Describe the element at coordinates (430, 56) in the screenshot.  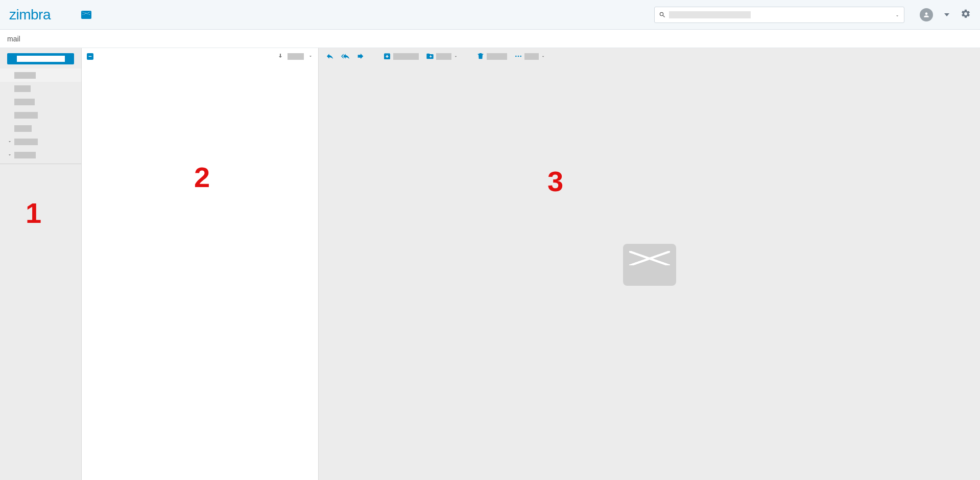
I see `move-folder-icon` at that location.